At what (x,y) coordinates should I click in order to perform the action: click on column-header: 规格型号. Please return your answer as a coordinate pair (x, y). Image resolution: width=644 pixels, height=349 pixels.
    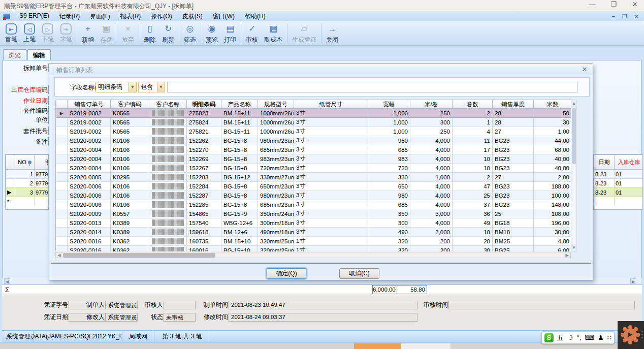
    Looking at the image, I should click on (276, 105).